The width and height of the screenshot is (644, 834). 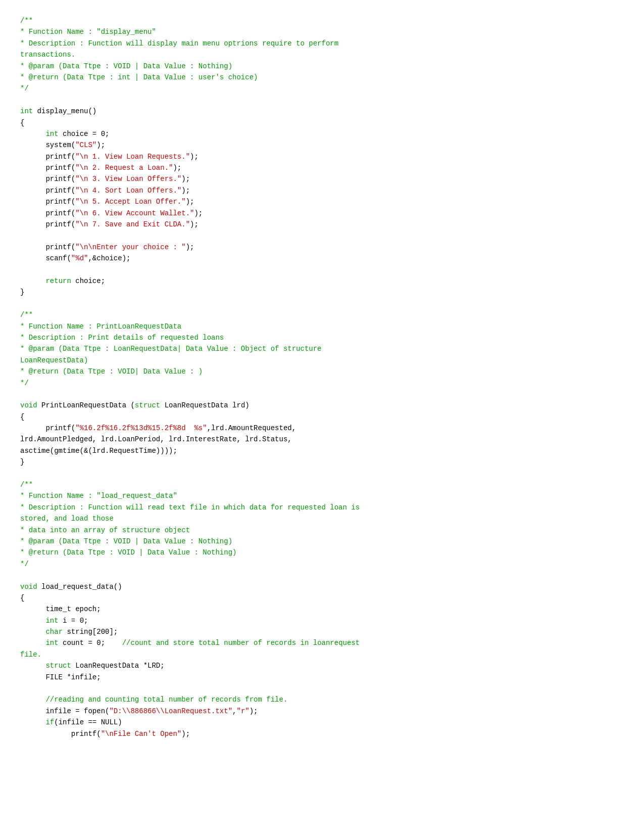 I want to click on comment-line: LoanRequestData), so click(x=322, y=360).